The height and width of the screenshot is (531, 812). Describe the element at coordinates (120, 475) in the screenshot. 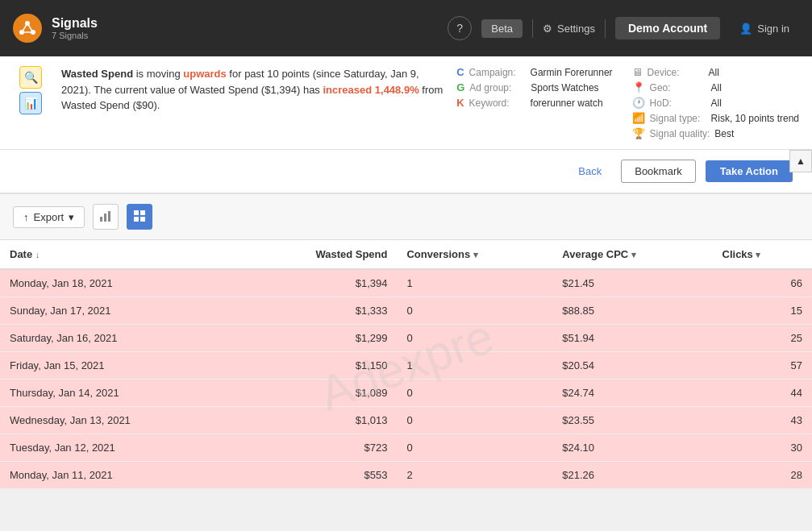

I see `cell-date: Monday, Jan 11, 2021` at that location.